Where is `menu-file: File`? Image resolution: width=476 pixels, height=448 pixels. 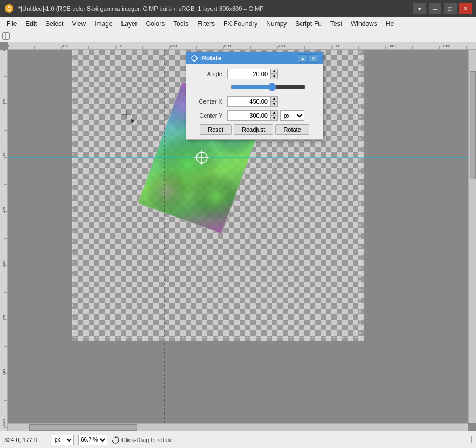
menu-file: File is located at coordinates (12, 24).